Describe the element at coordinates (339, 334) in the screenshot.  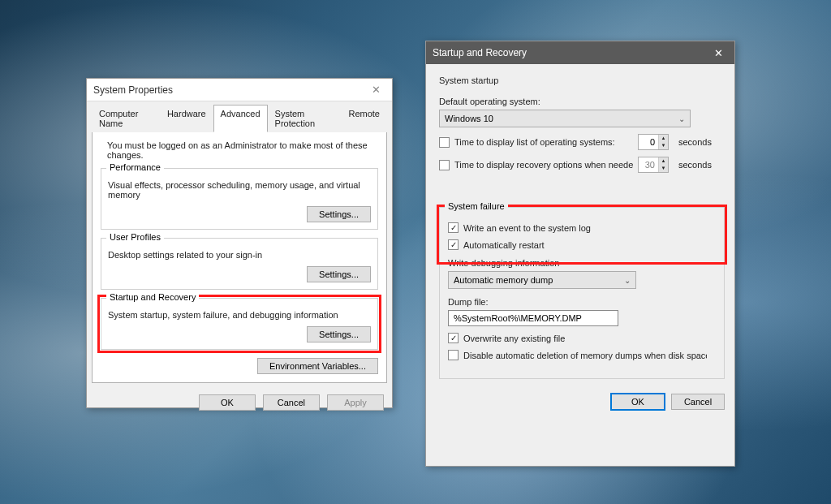
I see `startup-recovery-settings-button: Settings...` at that location.